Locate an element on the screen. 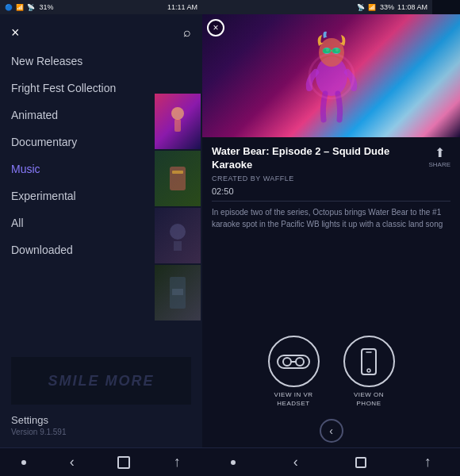 The width and height of the screenshot is (460, 476). hero-image: × is located at coordinates (332, 76).